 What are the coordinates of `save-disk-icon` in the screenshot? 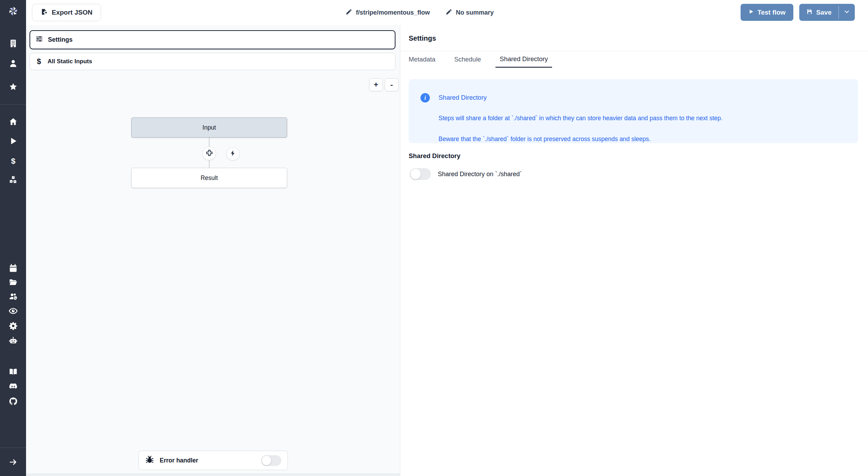 It's located at (810, 13).